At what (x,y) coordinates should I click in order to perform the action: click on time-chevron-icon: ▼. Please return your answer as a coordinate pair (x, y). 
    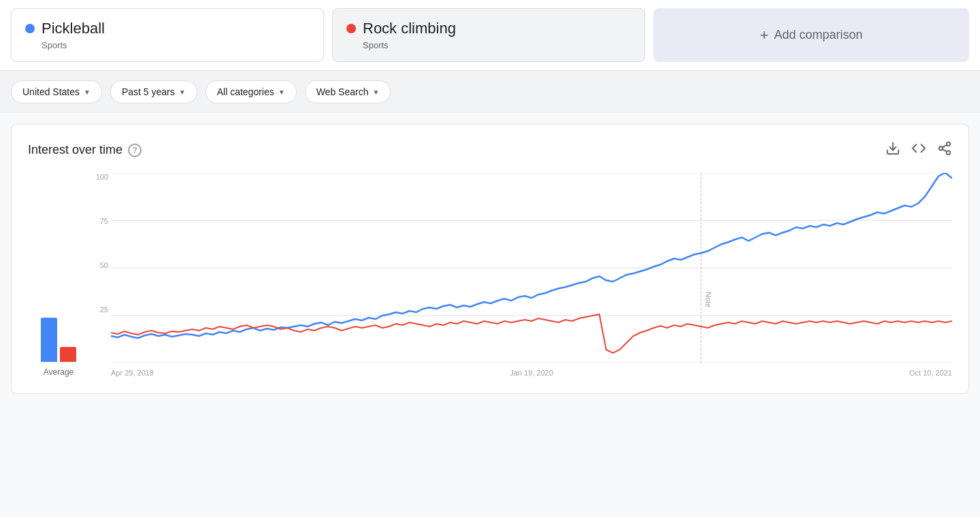
    Looking at the image, I should click on (182, 93).